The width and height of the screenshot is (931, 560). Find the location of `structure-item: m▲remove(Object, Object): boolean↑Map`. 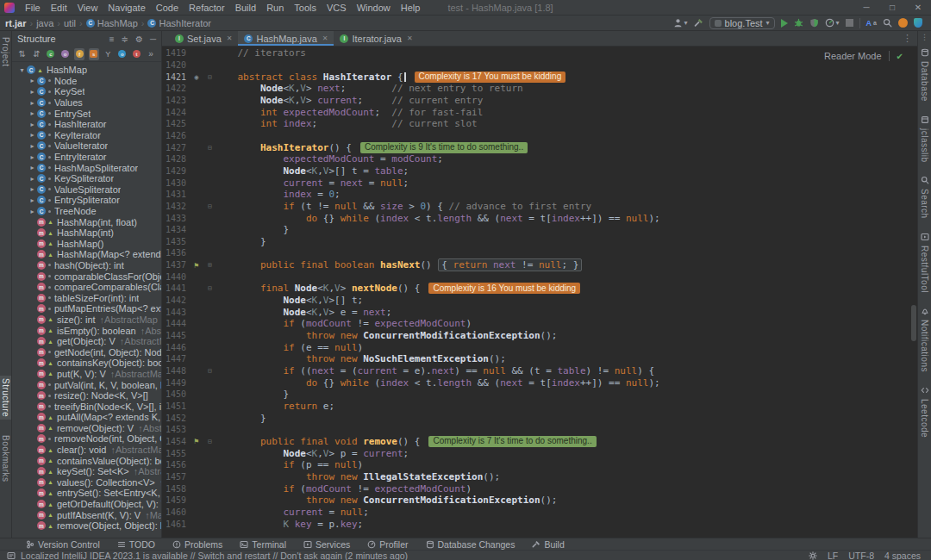

structure-item: m▲remove(Object, Object): boolean↑Map is located at coordinates (86, 526).